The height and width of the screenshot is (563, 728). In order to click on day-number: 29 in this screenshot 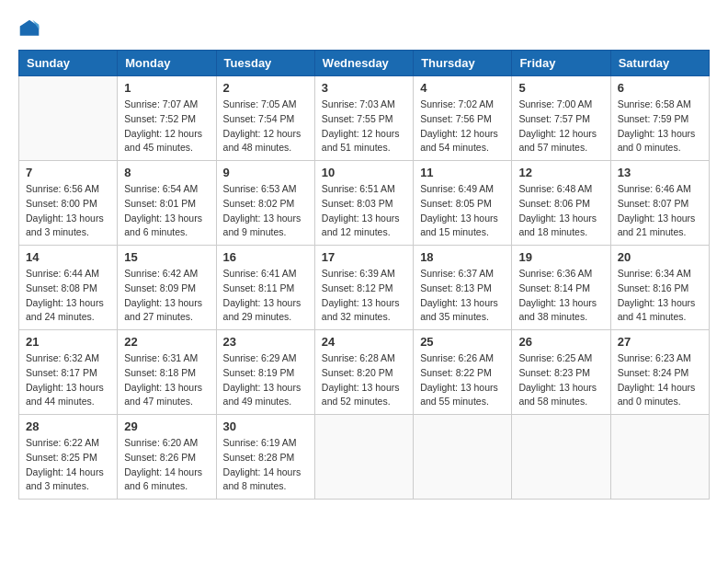, I will do `click(166, 427)`.